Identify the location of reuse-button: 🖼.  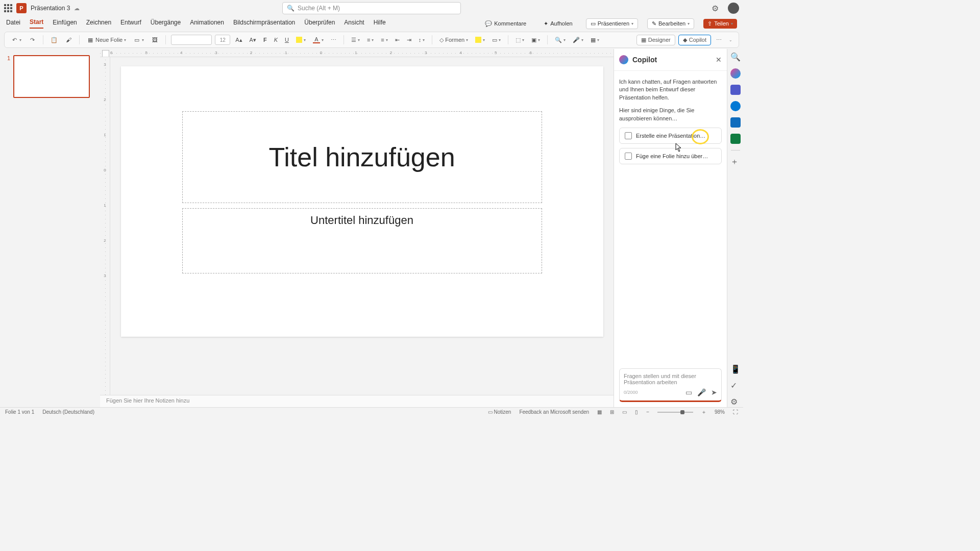
(155, 40).